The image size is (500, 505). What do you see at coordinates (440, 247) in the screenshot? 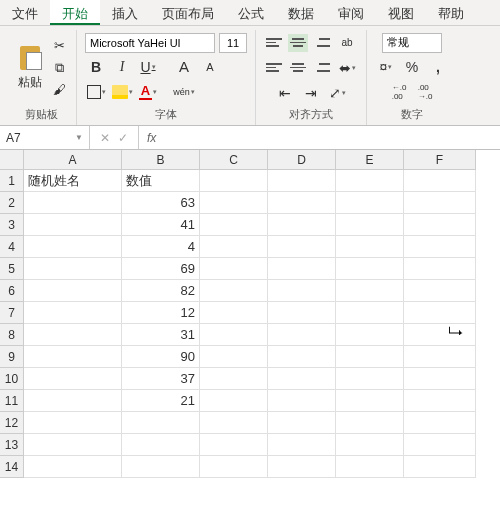
I see `cell-F4` at bounding box center [440, 247].